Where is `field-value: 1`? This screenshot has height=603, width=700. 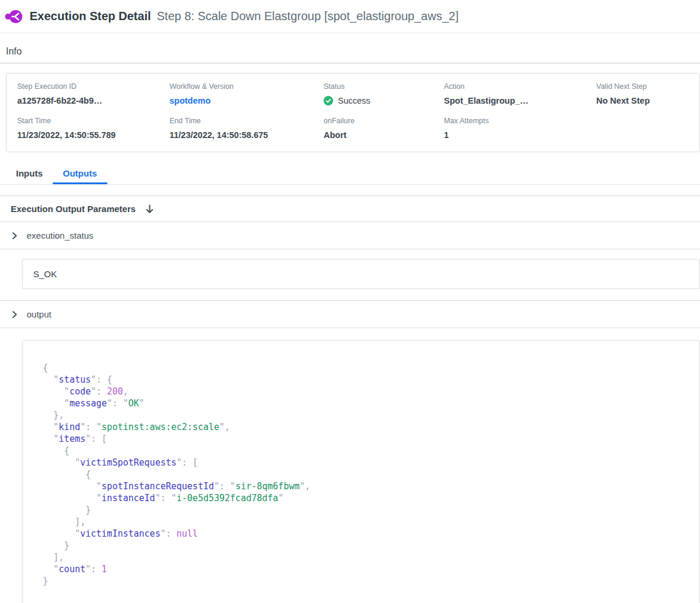
field-value: 1 is located at coordinates (520, 135).